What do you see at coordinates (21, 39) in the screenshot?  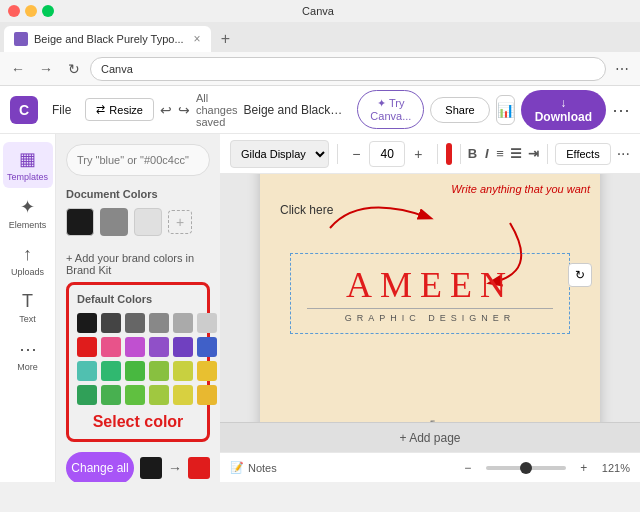 I see `tab-favicon` at bounding box center [21, 39].